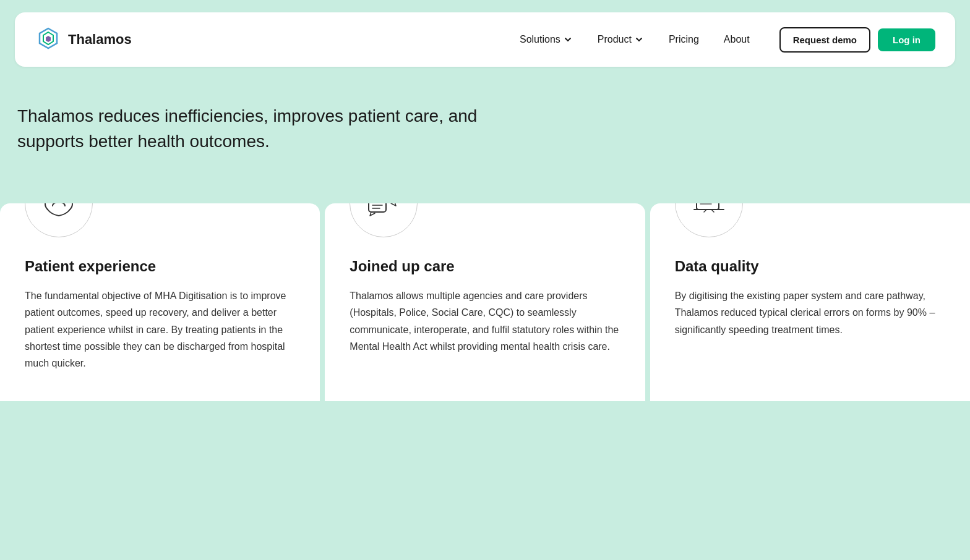  What do you see at coordinates (384, 220) in the screenshot?
I see `joined-up-care-icon-wrapper` at bounding box center [384, 220].